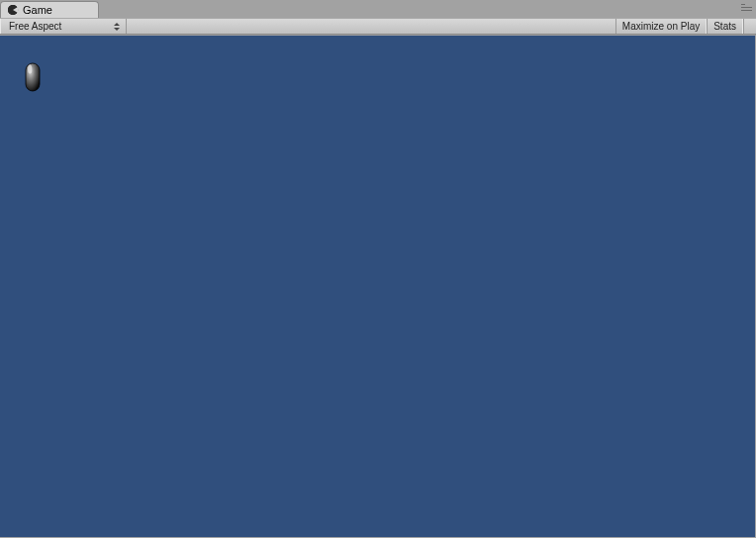 The image size is (756, 538). I want to click on maximize-on-play-label: Maximize on Play, so click(661, 26).